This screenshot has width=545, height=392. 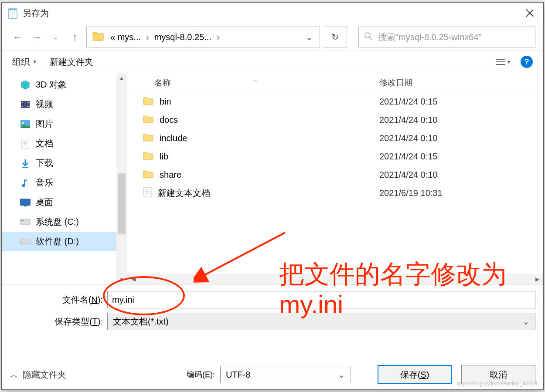 What do you see at coordinates (415, 375) in the screenshot?
I see `save-button: 保存(S)` at bounding box center [415, 375].